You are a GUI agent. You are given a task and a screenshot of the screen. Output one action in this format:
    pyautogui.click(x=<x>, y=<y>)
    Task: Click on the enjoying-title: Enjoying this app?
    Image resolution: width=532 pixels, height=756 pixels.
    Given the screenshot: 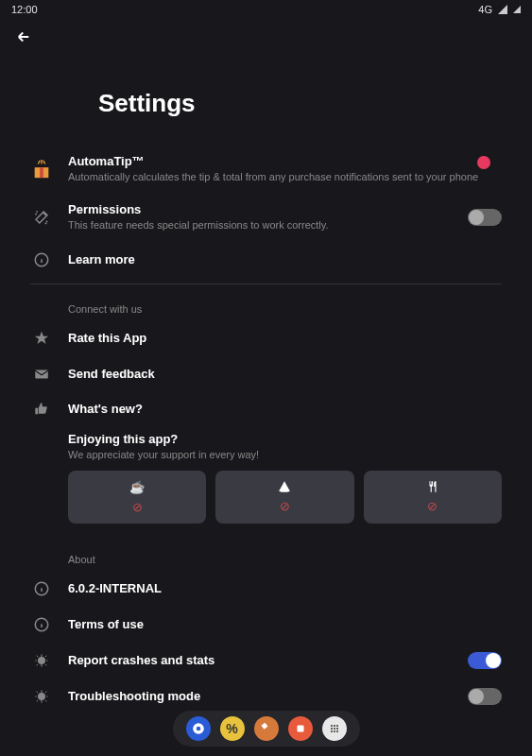 What is the action you would take?
    pyautogui.click(x=285, y=438)
    